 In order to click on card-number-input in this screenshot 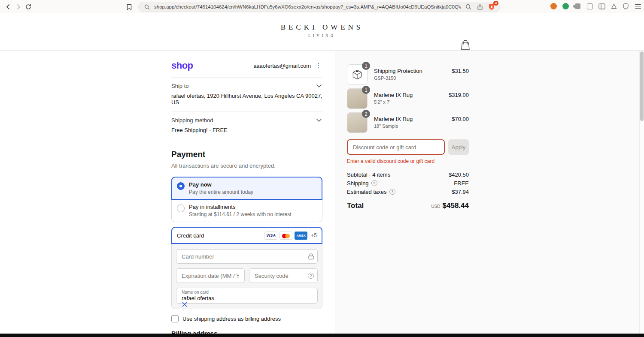, I will do `click(247, 256)`.